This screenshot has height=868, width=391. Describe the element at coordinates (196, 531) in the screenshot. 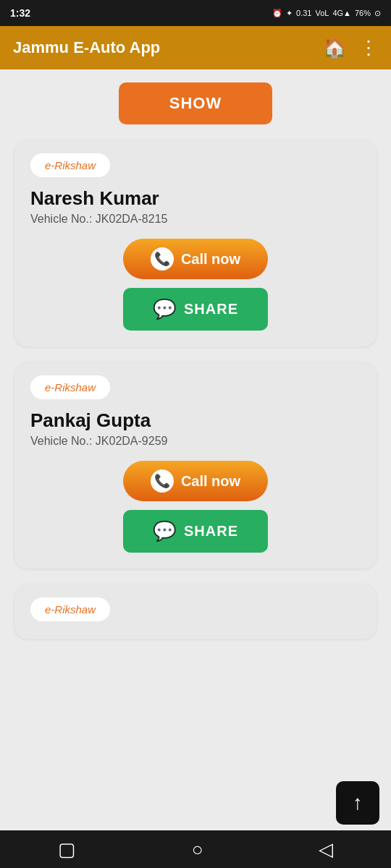

I see `share-button-2: 💬 SHARE` at that location.